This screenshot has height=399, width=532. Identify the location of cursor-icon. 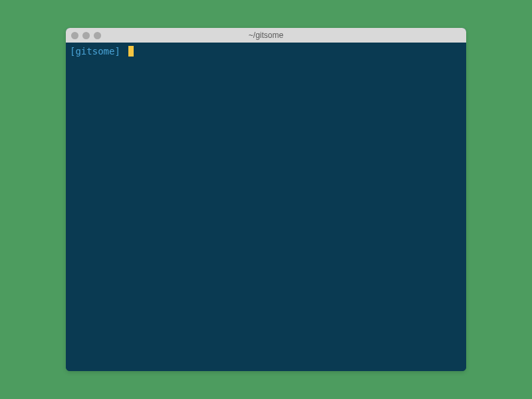
(131, 51).